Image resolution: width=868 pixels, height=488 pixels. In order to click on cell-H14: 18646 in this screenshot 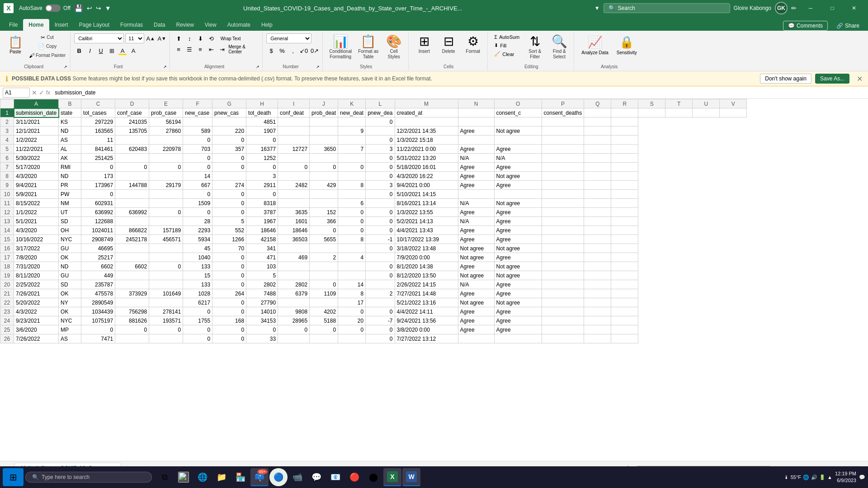, I will do `click(262, 230)`.